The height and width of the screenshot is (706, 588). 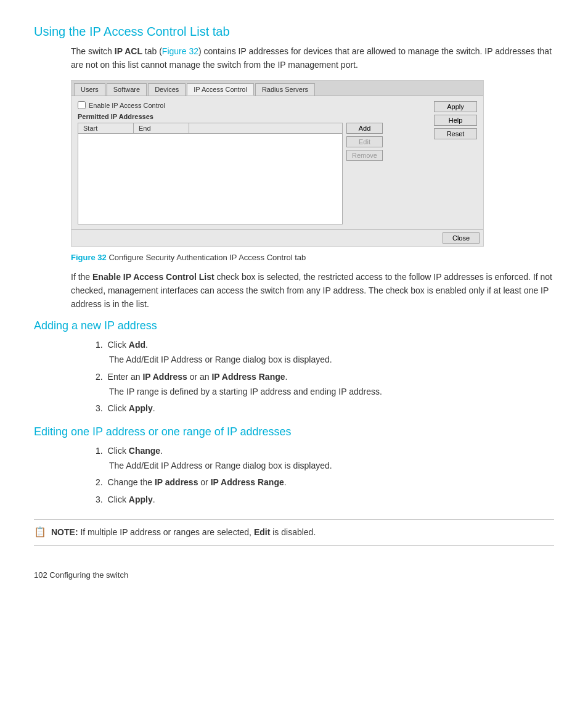 What do you see at coordinates (81, 105) in the screenshot?
I see `enable-ip-acl-checkbox` at bounding box center [81, 105].